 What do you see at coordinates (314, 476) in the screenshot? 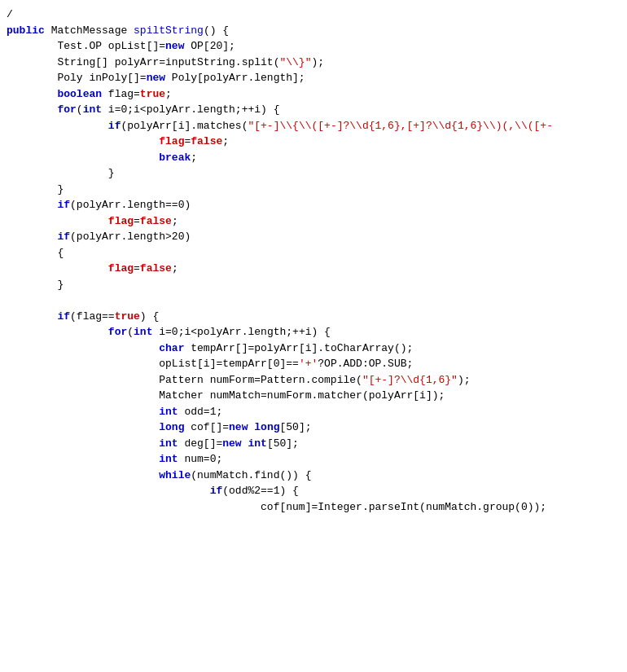
I see `code-line: while(numMatch.find()) {` at bounding box center [314, 476].